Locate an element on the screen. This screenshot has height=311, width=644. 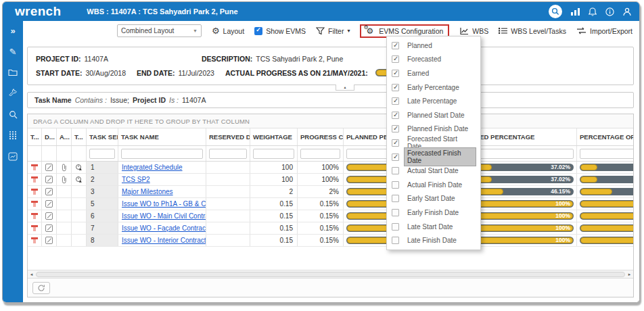
task-name-link: Issue WO to Ph1A - GB & Compo is located at coordinates (162, 204).